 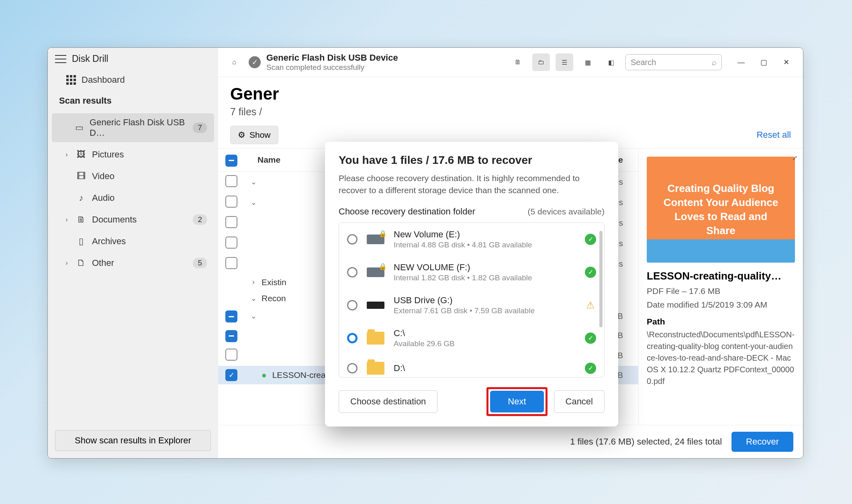 I want to click on expand-icon: ⤢, so click(x=795, y=158).